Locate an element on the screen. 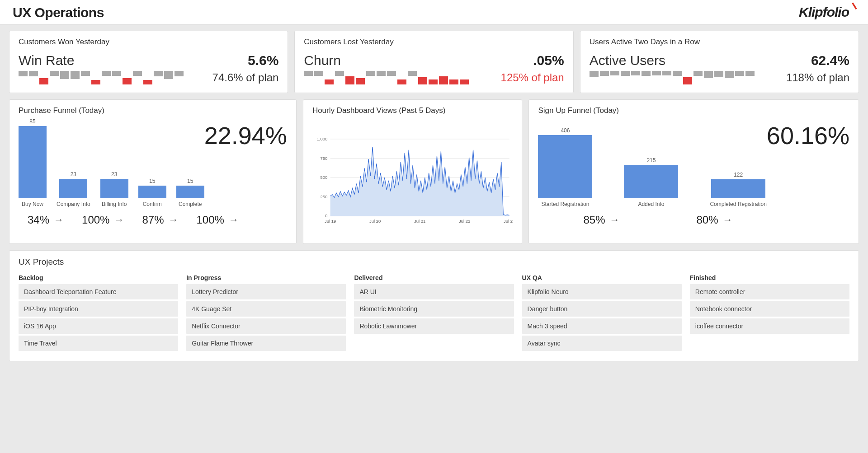 This screenshot has width=868, height=453. project-item: Notebook connector is located at coordinates (769, 309).